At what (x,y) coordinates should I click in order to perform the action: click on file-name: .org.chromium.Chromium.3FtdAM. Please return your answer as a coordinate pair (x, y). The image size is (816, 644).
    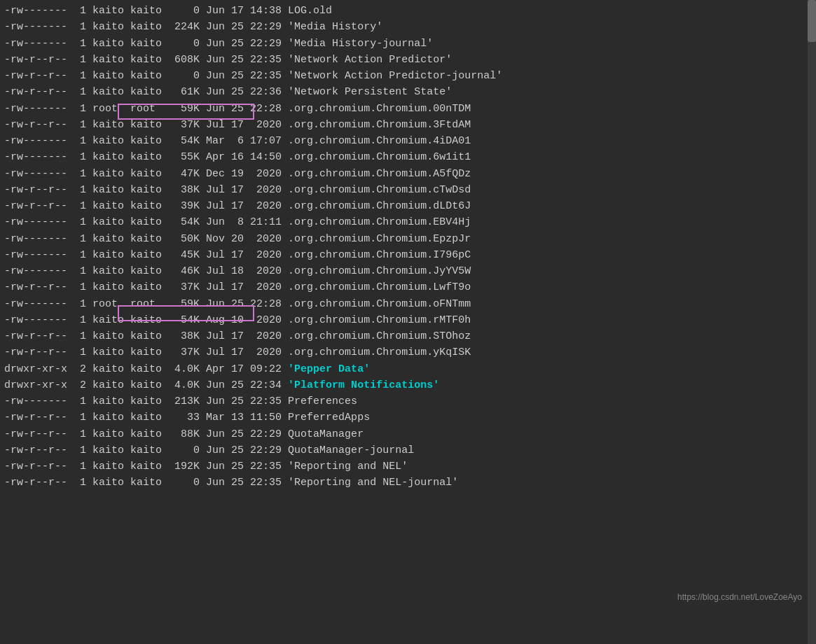
    Looking at the image, I should click on (380, 125).